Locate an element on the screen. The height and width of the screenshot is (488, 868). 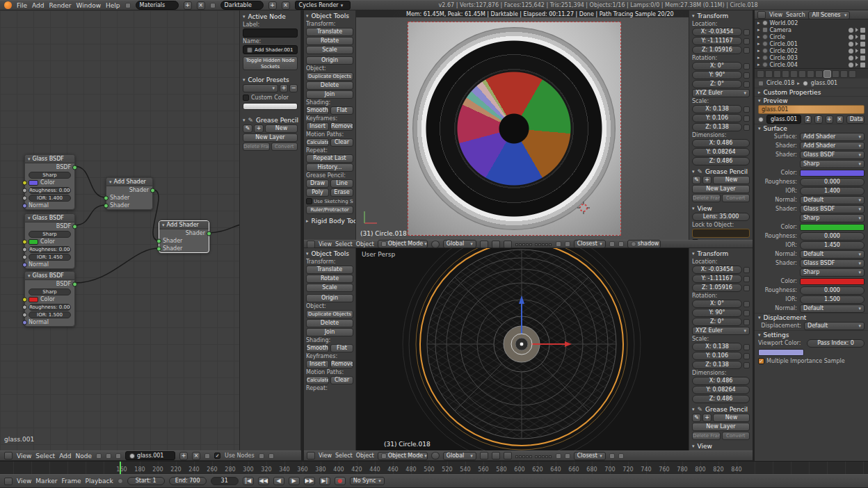
texture-nodes-icon is located at coordinates (118, 456).